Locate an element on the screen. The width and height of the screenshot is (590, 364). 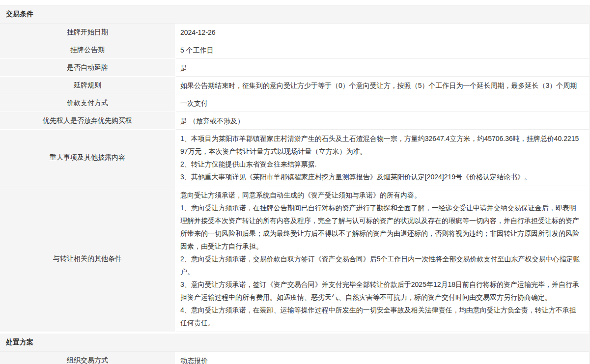
section-title-transaction-conditions: 交易条件 is located at coordinates (295, 15).